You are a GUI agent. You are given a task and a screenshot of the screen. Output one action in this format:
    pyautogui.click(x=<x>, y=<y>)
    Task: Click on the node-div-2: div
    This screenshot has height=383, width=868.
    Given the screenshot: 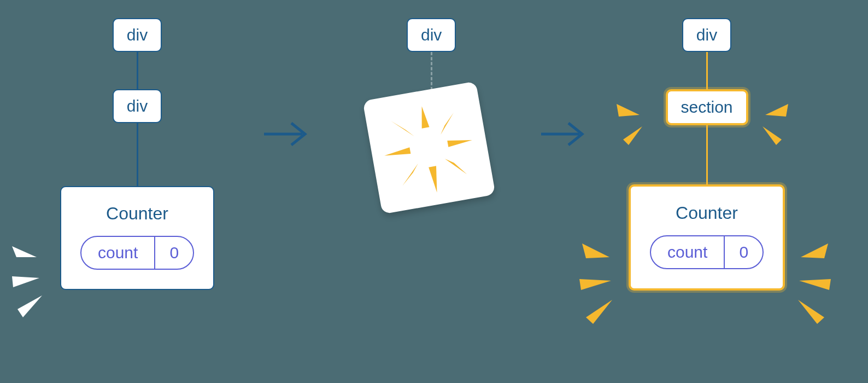 What is the action you would take?
    pyautogui.click(x=137, y=106)
    